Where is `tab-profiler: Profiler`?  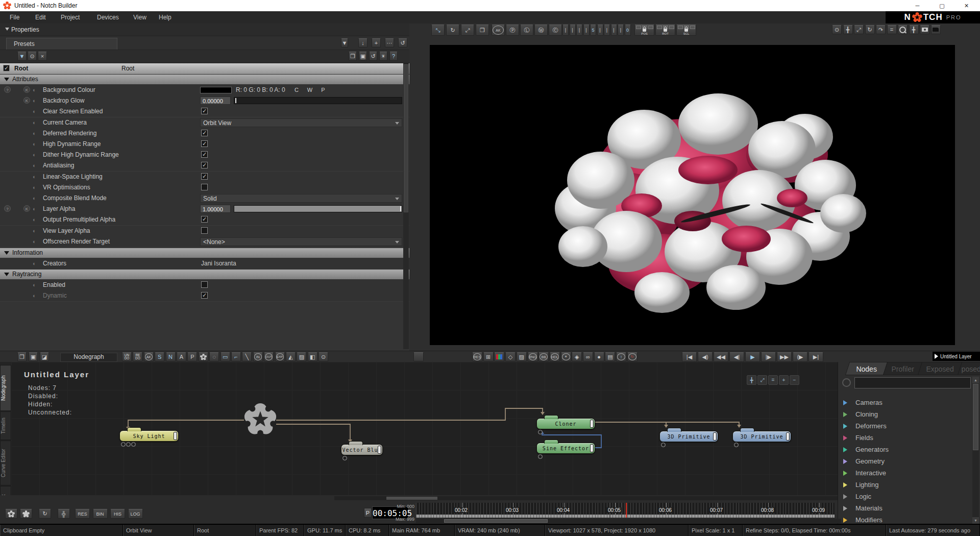
tab-profiler: Profiler is located at coordinates (903, 369).